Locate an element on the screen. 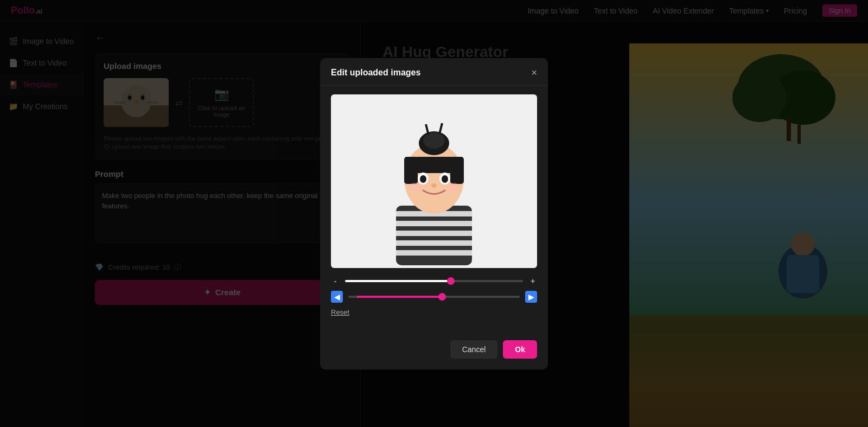 The width and height of the screenshot is (868, 427). position-slider is located at coordinates (434, 297).